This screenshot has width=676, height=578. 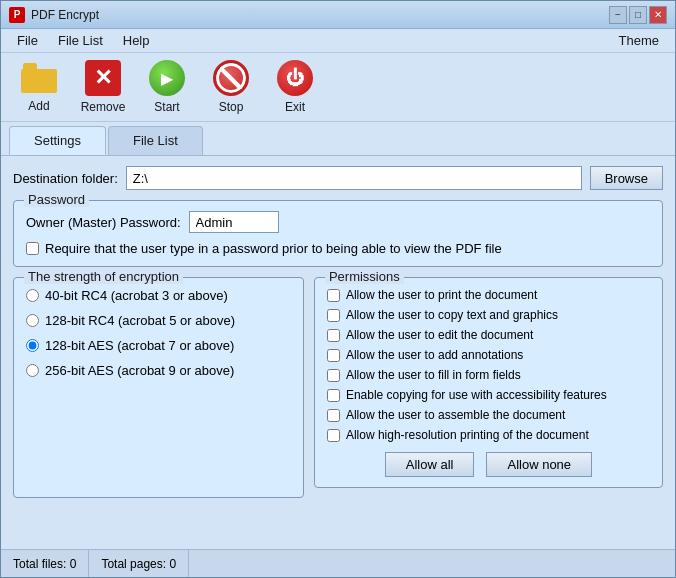 I want to click on exit-label: Exit, so click(x=295, y=107).